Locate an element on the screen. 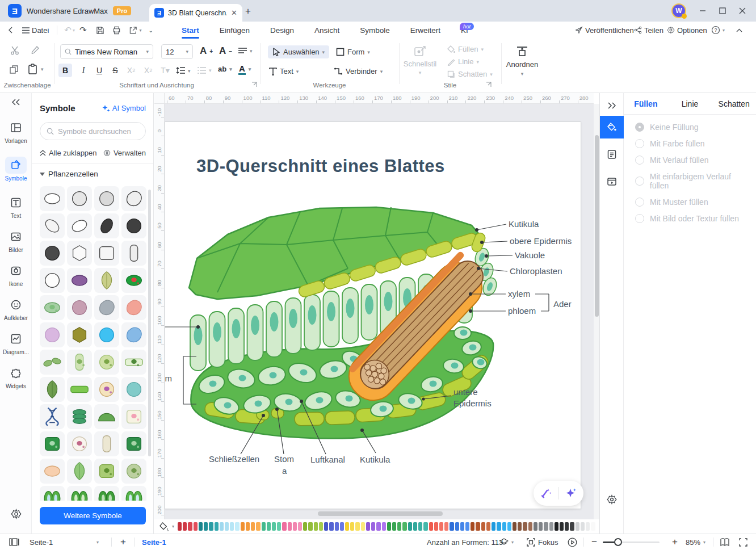 This screenshot has height=550, width=756. increase-font-icon: A+ is located at coordinates (207, 51).